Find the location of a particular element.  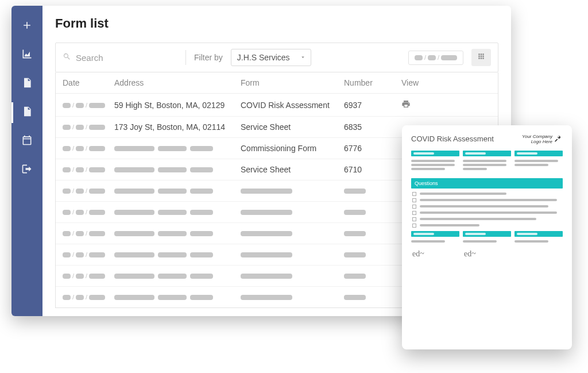

col-address: Address is located at coordinates (177, 83).